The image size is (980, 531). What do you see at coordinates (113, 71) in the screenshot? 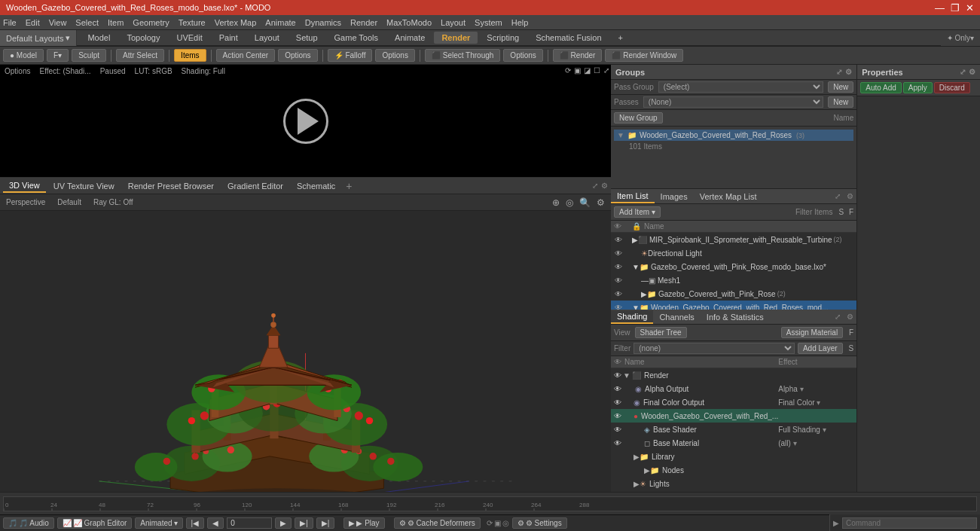
I see `preview-paused-btn: Paused` at bounding box center [113, 71].